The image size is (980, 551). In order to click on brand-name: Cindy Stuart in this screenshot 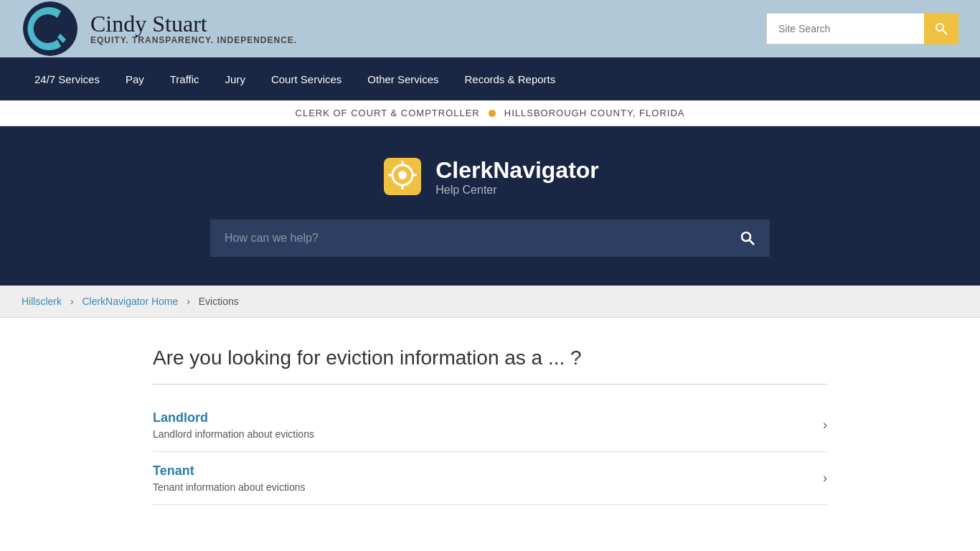, I will do `click(194, 24)`.